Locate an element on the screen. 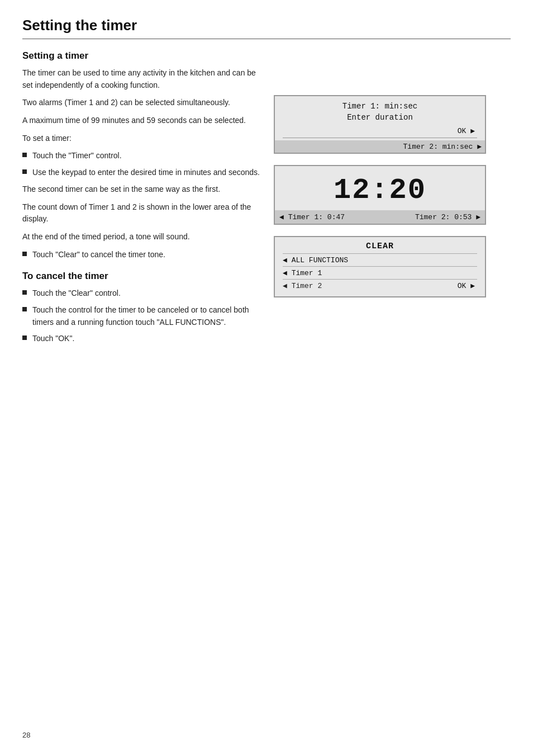  screen3: CLEAR ◀ ALL FUNCTIONS ◀ Timer 1 ◀ Timer … is located at coordinates (380, 267).